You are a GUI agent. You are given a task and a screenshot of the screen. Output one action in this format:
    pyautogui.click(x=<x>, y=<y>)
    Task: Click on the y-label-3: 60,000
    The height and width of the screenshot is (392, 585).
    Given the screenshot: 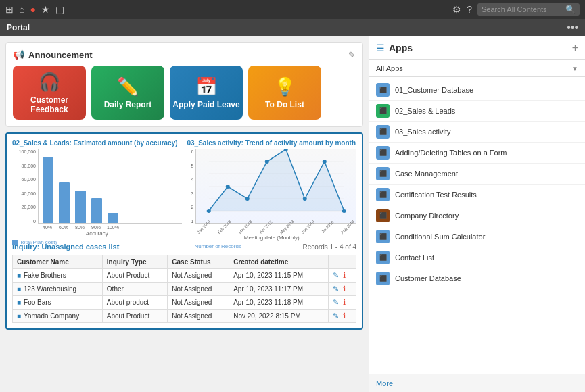 What is the action you would take?
    pyautogui.click(x=24, y=180)
    